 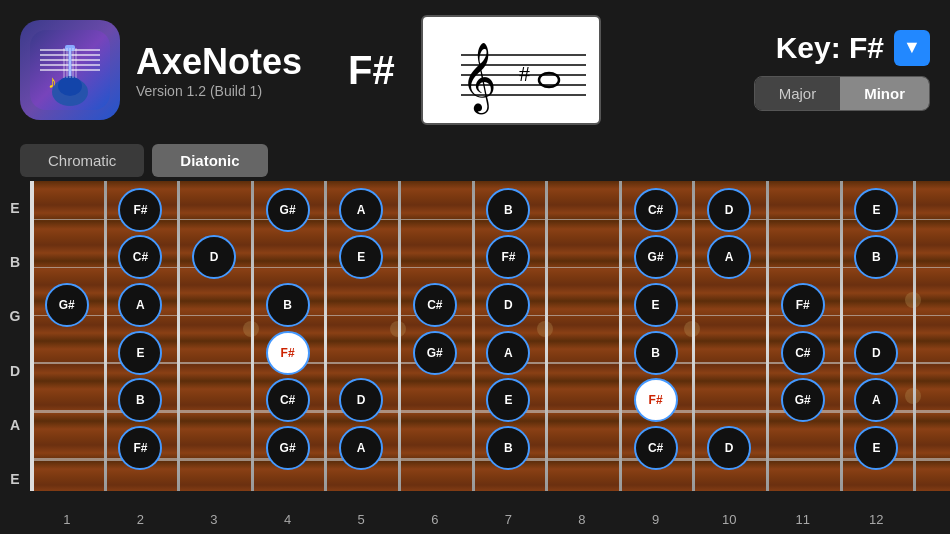 I want to click on major-minor-toggle: Major Minor, so click(x=842, y=94).